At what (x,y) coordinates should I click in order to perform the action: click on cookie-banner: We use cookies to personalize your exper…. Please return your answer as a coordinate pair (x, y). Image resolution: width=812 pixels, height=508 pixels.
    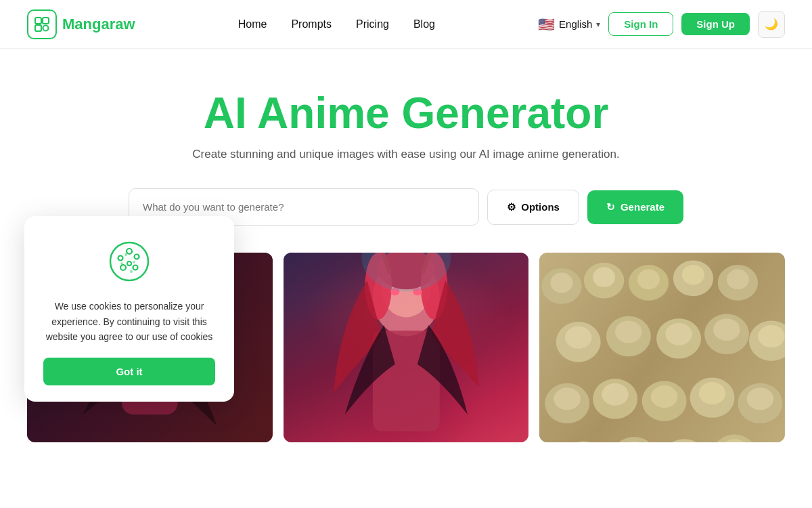
    Looking at the image, I should click on (129, 309).